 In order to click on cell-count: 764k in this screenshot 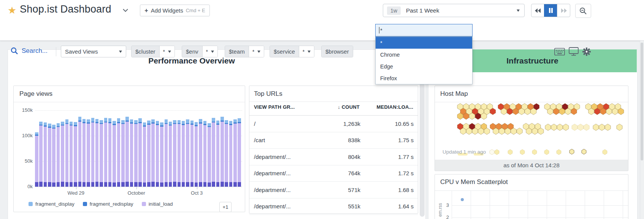, I will do `click(341, 173)`.